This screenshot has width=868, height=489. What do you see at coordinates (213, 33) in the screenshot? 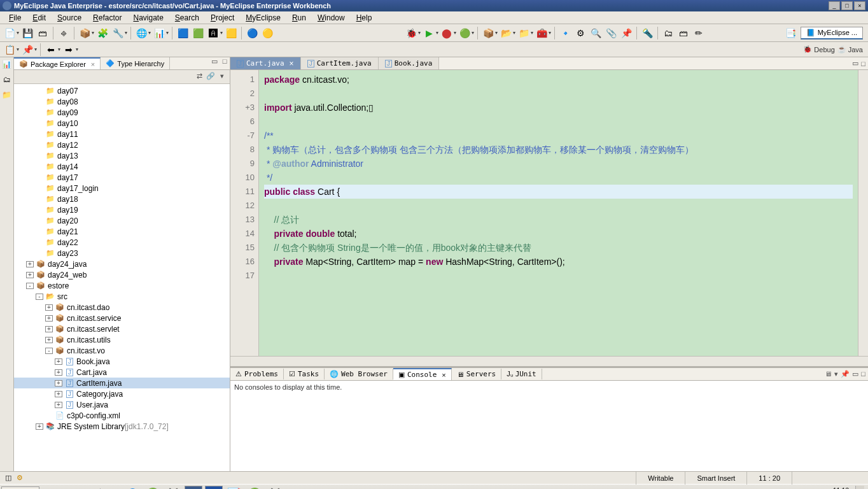
I see `toolbar-icon: 🅰` at bounding box center [213, 33].